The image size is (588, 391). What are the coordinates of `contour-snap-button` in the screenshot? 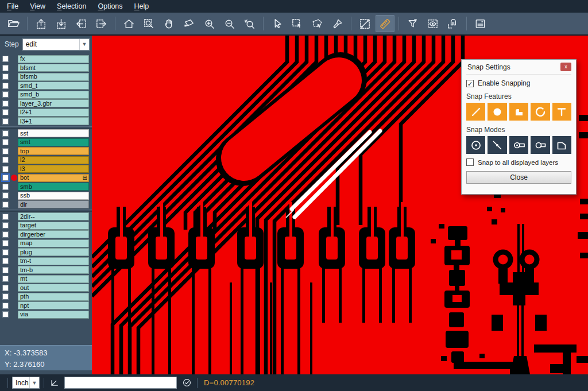 It's located at (562, 145).